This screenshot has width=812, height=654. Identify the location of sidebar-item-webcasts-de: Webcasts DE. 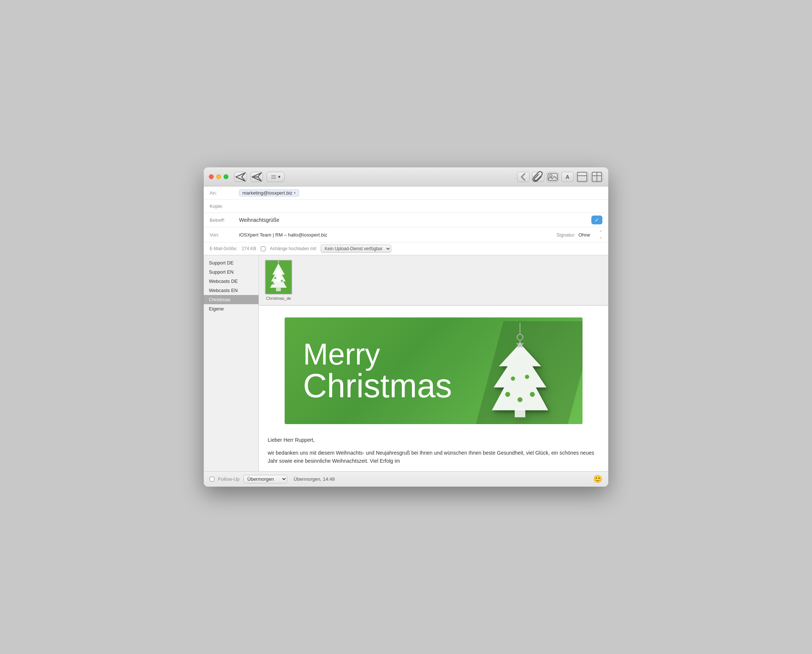
(231, 281).